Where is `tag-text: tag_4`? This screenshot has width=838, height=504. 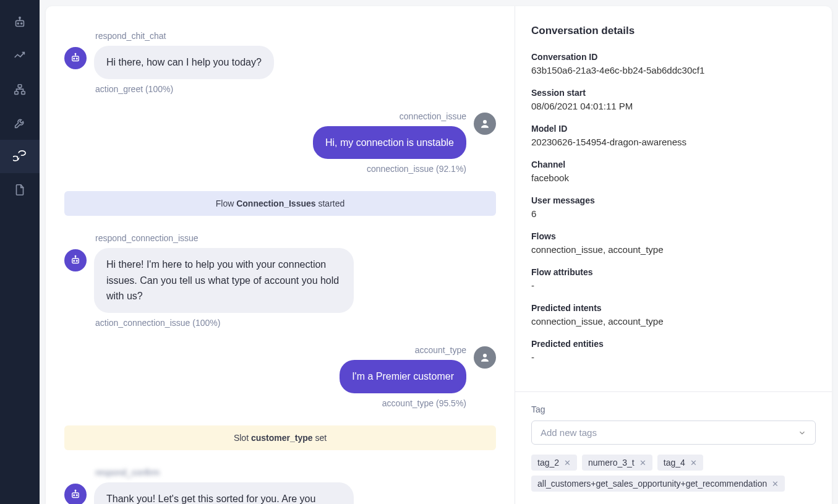
tag-text: tag_4 is located at coordinates (674, 463).